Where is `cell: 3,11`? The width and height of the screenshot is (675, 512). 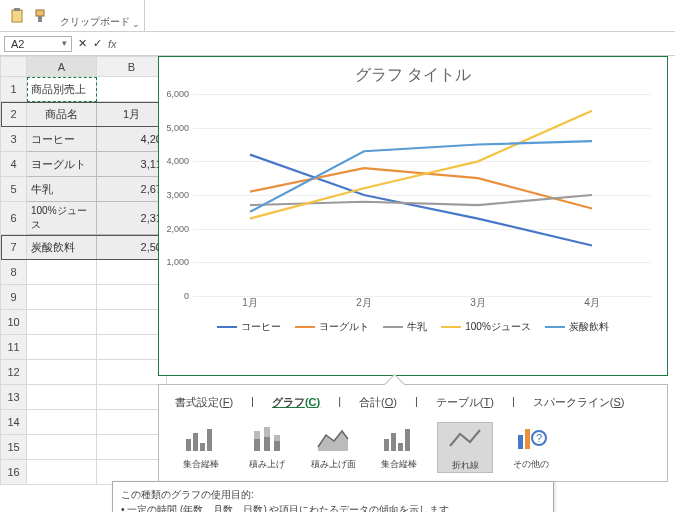 cell: 3,11 is located at coordinates (132, 164).